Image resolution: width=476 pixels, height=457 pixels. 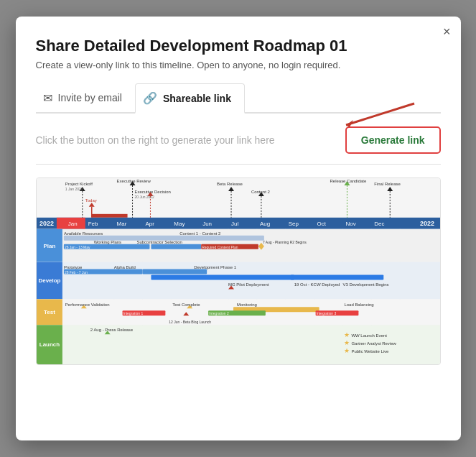 I want to click on svg-text: V3 Development Begins, so click(x=365, y=285).